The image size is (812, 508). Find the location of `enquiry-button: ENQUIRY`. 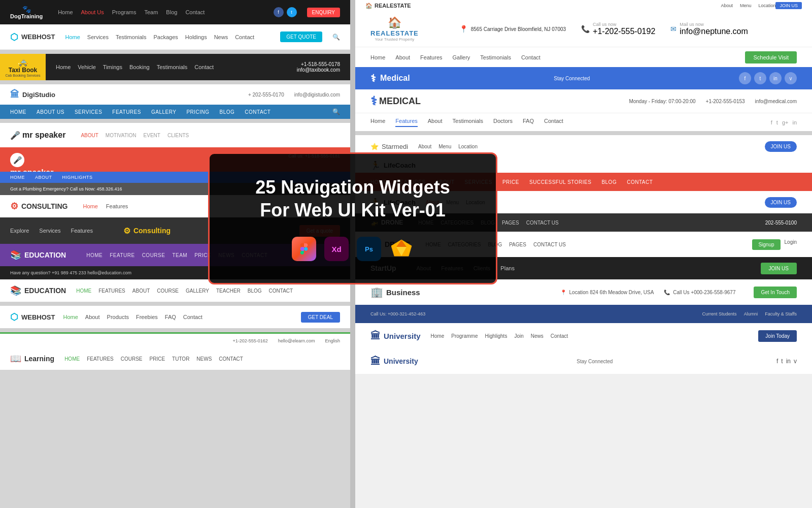

enquiry-button: ENQUIRY is located at coordinates (324, 12).